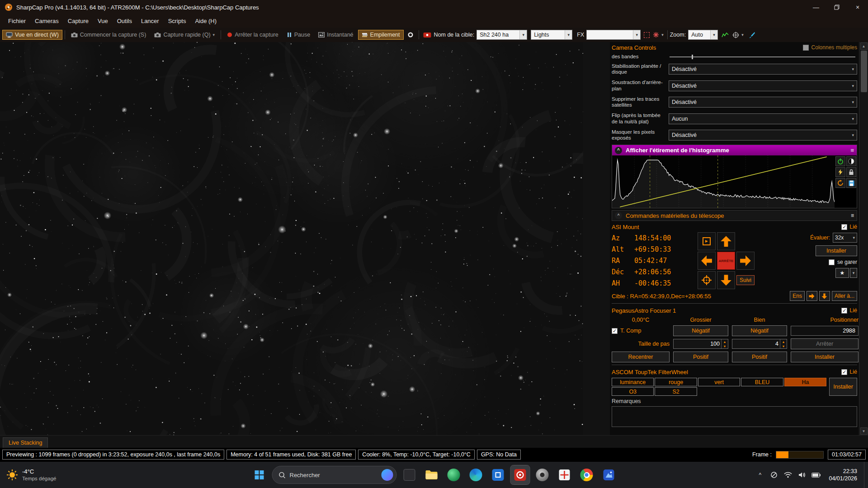  Describe the element at coordinates (802, 475) in the screenshot. I see `volume-icon` at that location.